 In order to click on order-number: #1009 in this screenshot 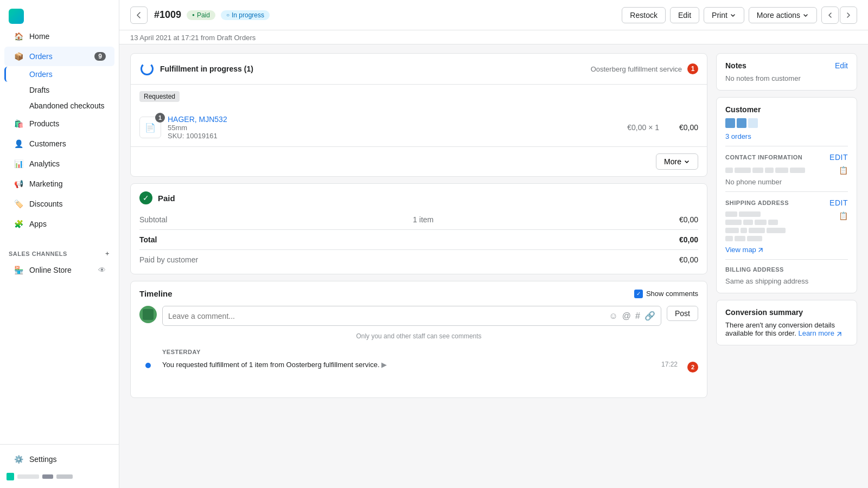, I will do `click(168, 15)`.